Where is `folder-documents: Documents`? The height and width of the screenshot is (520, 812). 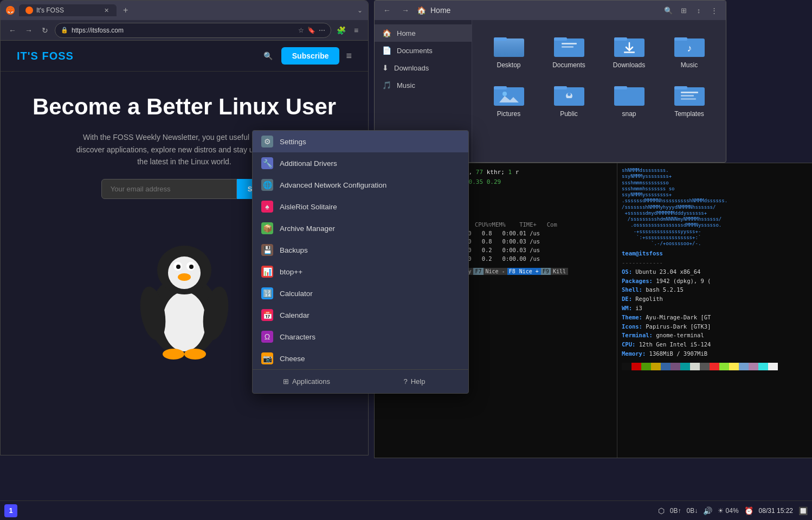 folder-documents: Documents is located at coordinates (569, 51).